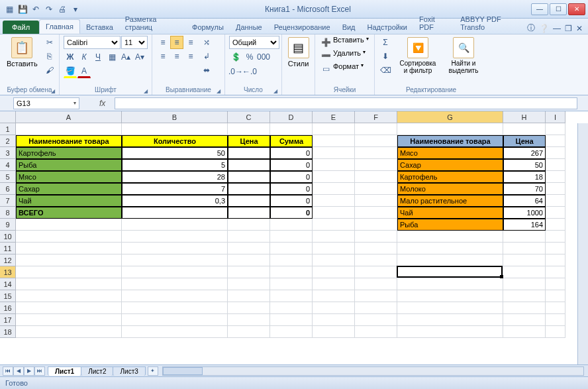 The image size is (588, 389). Describe the element at coordinates (23, 9) in the screenshot. I see `save-icon: 💾` at that location.